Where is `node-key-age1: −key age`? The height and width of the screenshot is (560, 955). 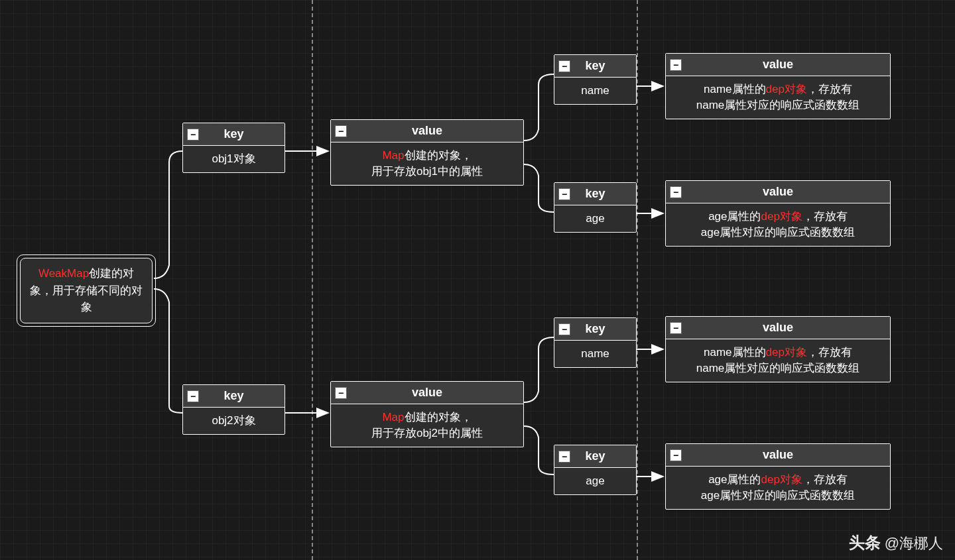 node-key-age1: −key age is located at coordinates (596, 207).